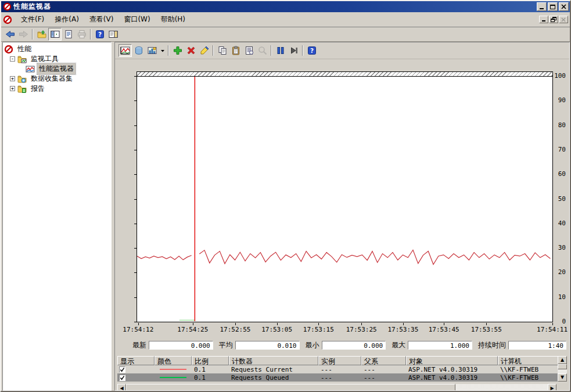 The height and width of the screenshot is (392, 571). I want to click on scroll-down-button: ▼, so click(562, 377).